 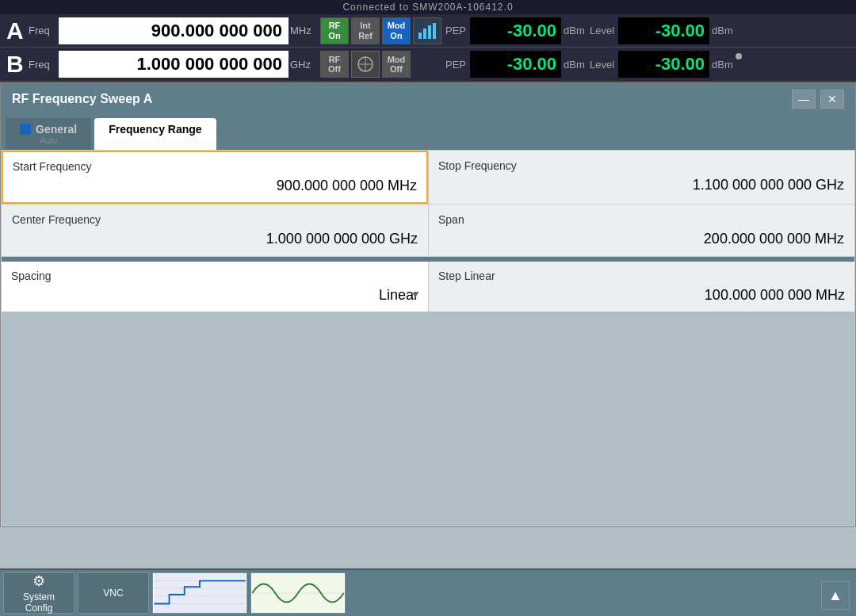 What do you see at coordinates (155, 129) in the screenshot?
I see `frequency-range-tab-label: Frequency Range` at bounding box center [155, 129].